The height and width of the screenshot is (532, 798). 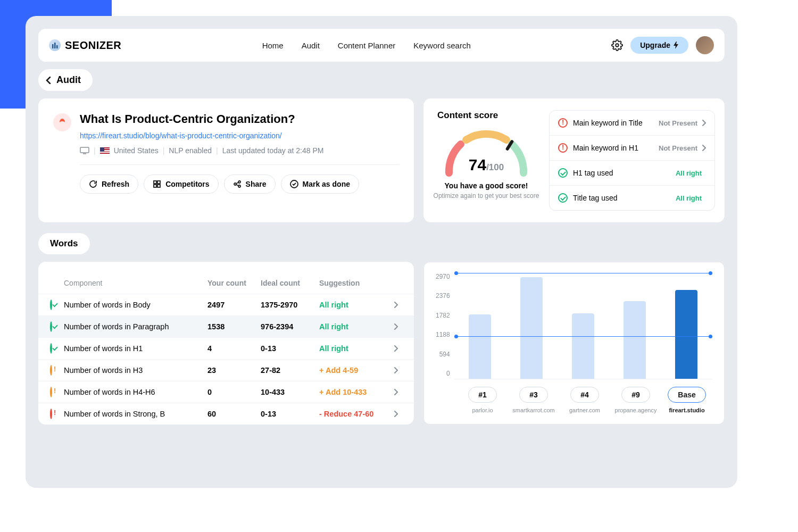 I want to click on lightning-icon, so click(x=676, y=45).